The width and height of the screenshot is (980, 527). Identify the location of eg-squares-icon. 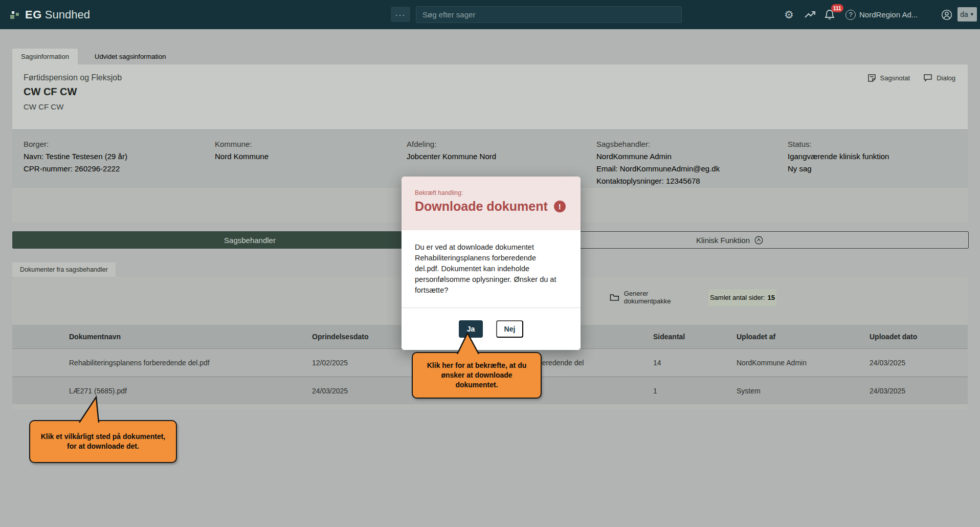
(15, 15).